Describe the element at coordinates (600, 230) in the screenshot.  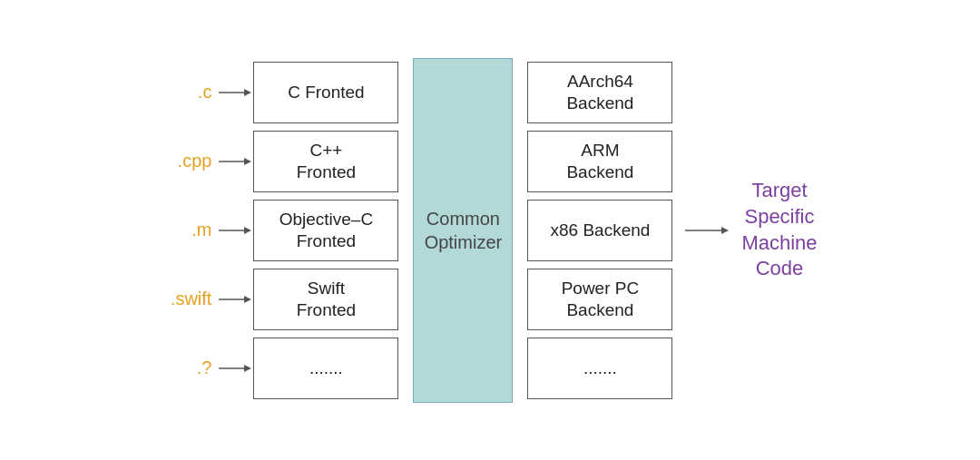
I see `x86-backend-box: x86 Backend` at that location.